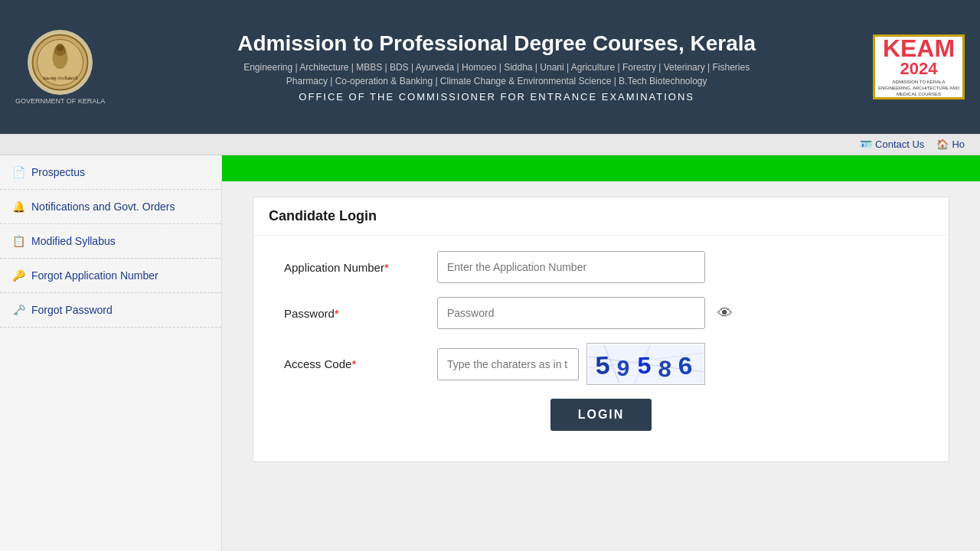 The height and width of the screenshot is (551, 980). What do you see at coordinates (18, 241) in the screenshot?
I see `syllabus-icon: 📋` at bounding box center [18, 241].